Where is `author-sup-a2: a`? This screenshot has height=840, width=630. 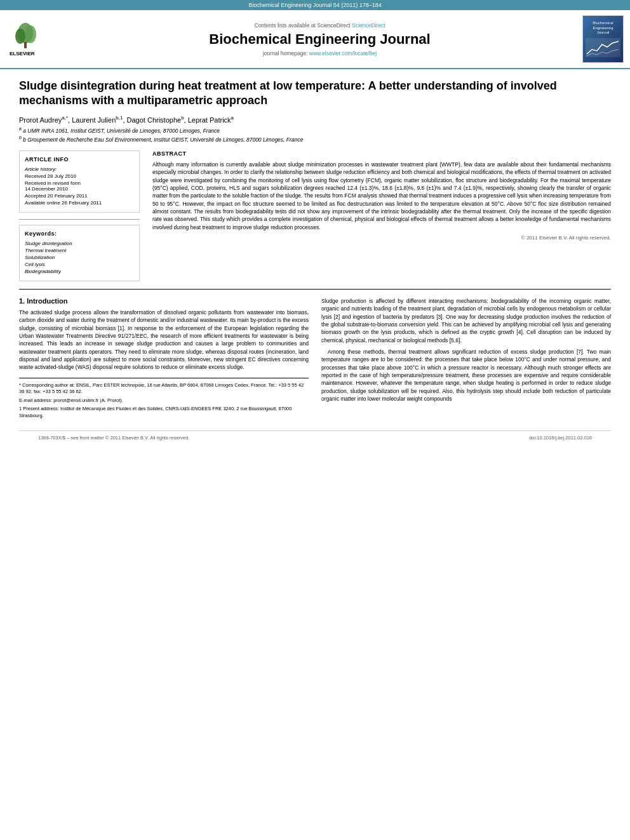 author-sup-a2: a is located at coordinates (232, 118).